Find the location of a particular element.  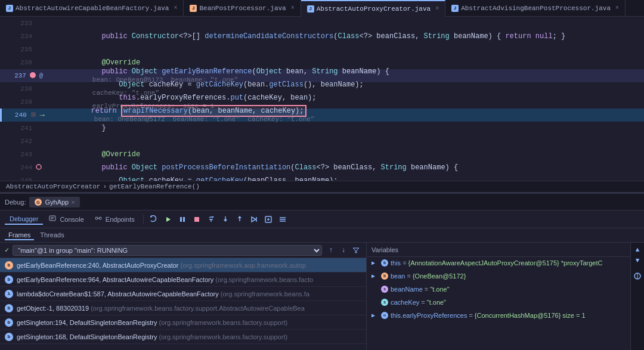

tab-endpoints: Endpoints is located at coordinates (114, 219).